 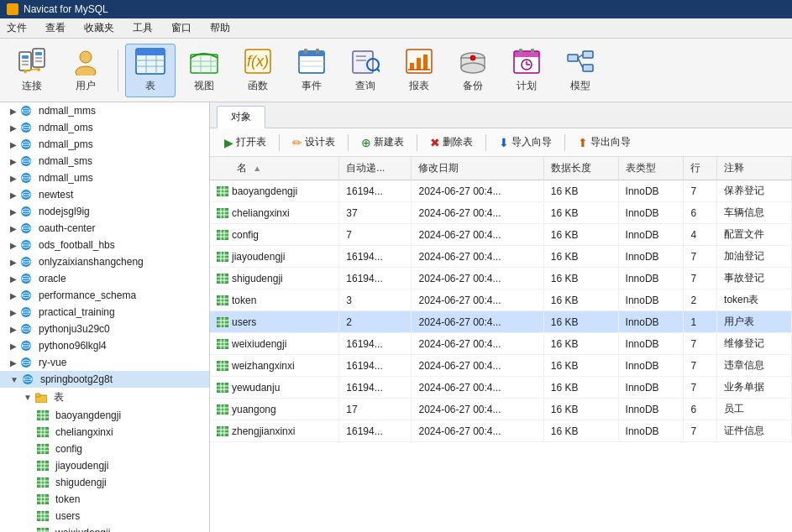 What do you see at coordinates (104, 128) in the screenshot?
I see `sidebar-item: ▶ndmall_oms` at bounding box center [104, 128].